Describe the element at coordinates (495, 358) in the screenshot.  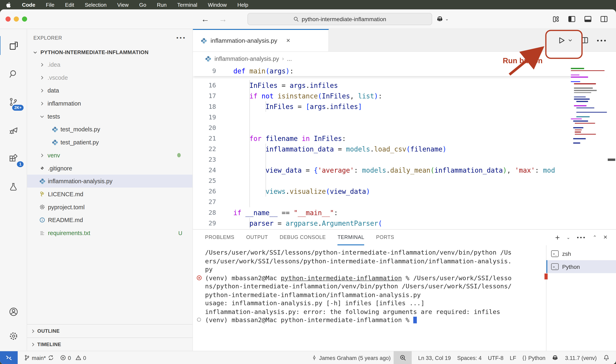
I see `encoding-status: UTF-8` at that location.